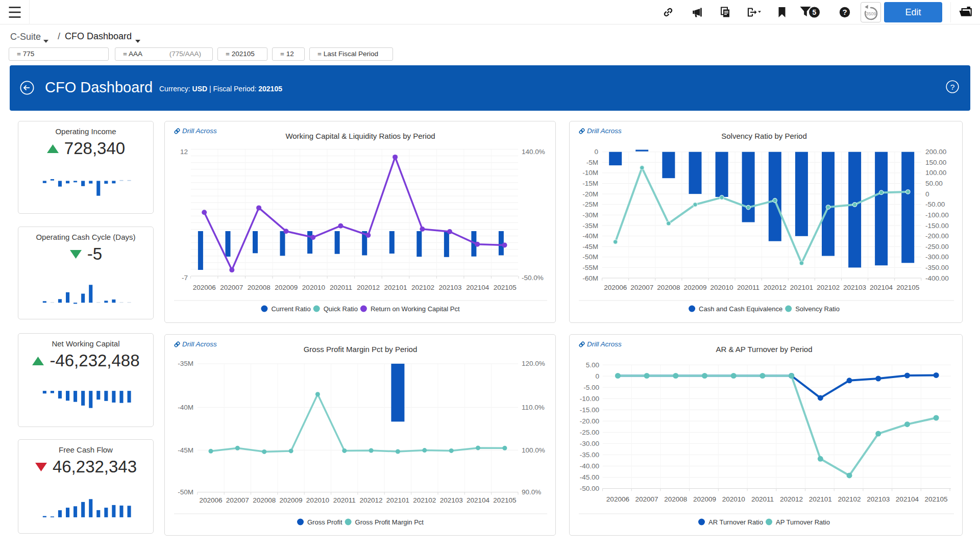  Describe the element at coordinates (937, 267) in the screenshot. I see `svg-text: -350.00` at that location.